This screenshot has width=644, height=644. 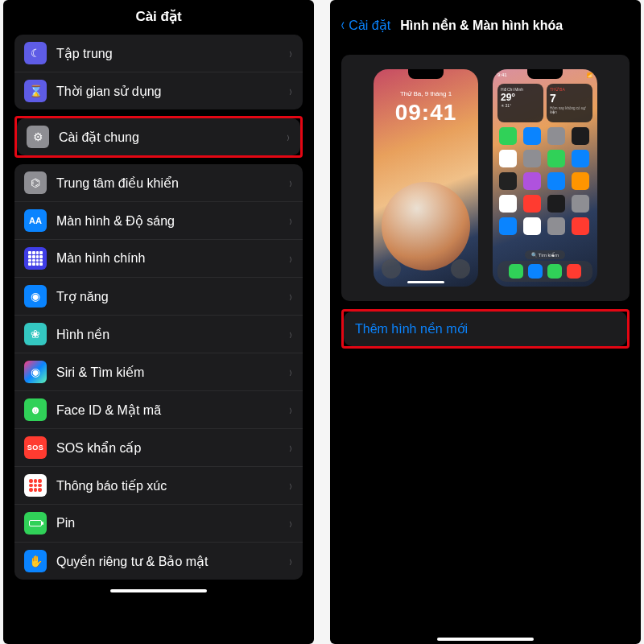 What do you see at coordinates (159, 137) in the screenshot?
I see `settings-group-general: ⚙ Cài đặt chung ›` at bounding box center [159, 137].